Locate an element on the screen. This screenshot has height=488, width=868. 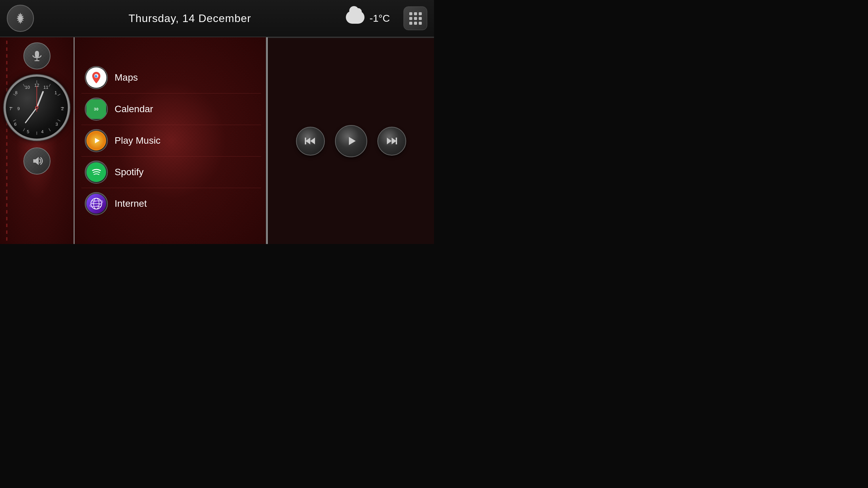
menu-item-maps: Maps is located at coordinates (171, 78).